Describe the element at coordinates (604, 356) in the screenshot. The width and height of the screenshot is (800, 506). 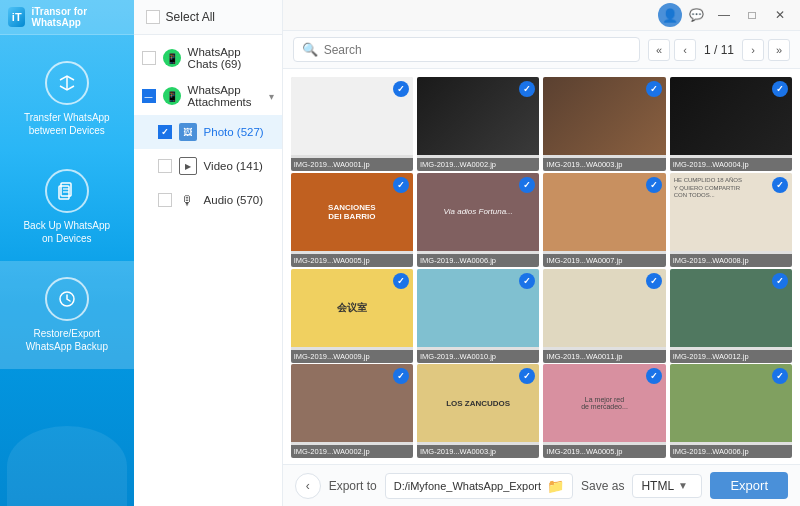
I see `photo-filename: IMG-2019...WA0011.jp` at that location.